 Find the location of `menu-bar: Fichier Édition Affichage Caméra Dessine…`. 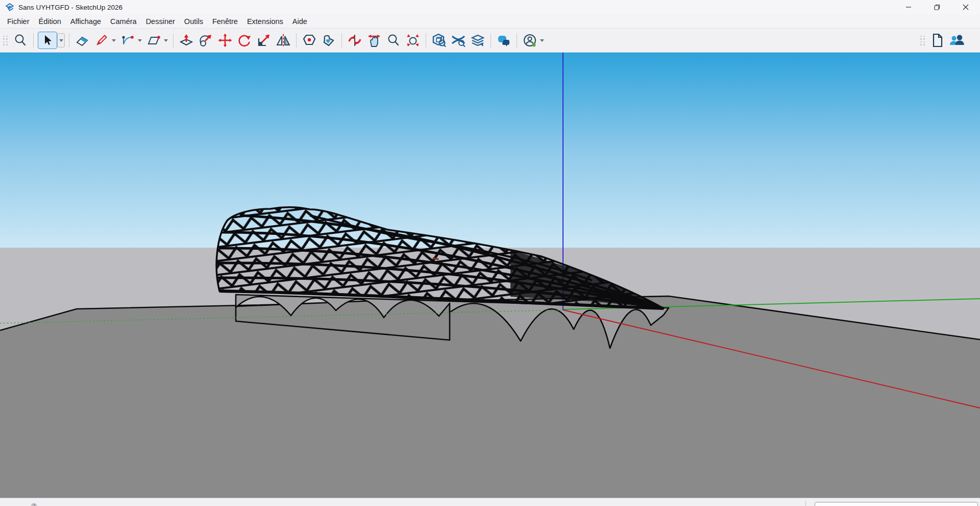

menu-bar: Fichier Édition Affichage Caméra Dessine… is located at coordinates (490, 21).